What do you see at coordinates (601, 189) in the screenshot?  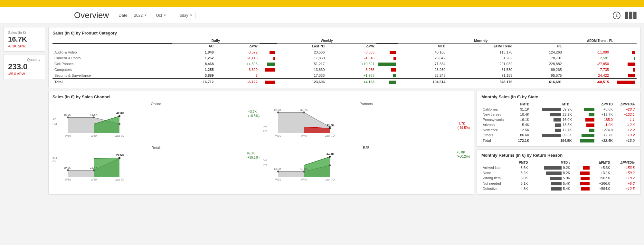 I see `return-delta: +594.0` at bounding box center [601, 189].